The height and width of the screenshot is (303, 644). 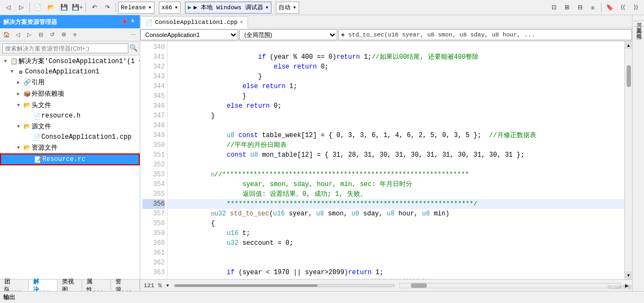 I want to click on ln-346: 346, so click(x=153, y=106).